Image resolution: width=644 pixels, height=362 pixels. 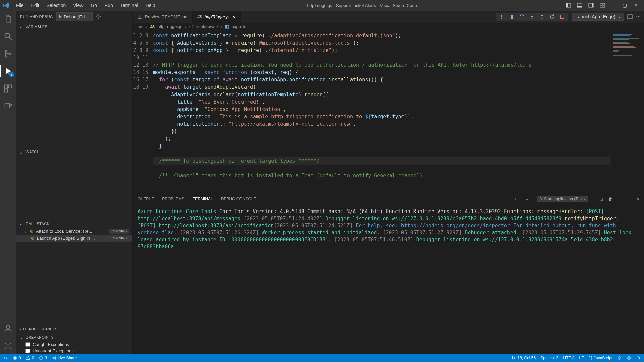 What do you see at coordinates (542, 17) in the screenshot?
I see `step-out-icon` at bounding box center [542, 17].